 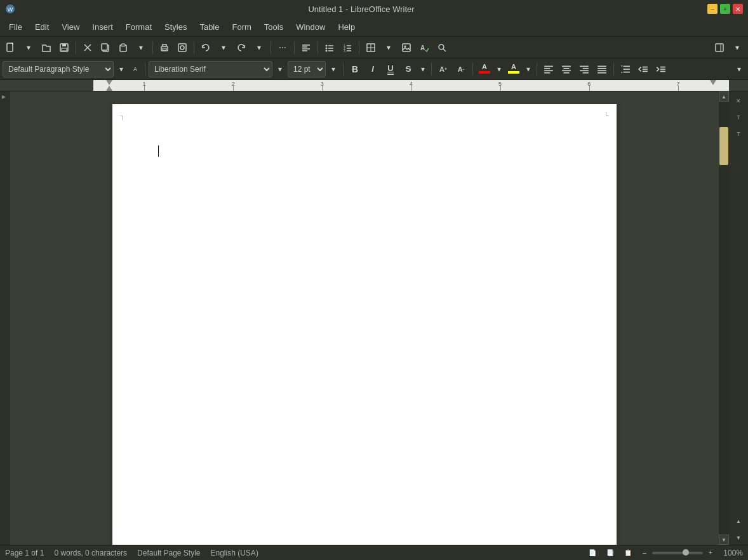 I want to click on menu-help: Help, so click(x=347, y=27).